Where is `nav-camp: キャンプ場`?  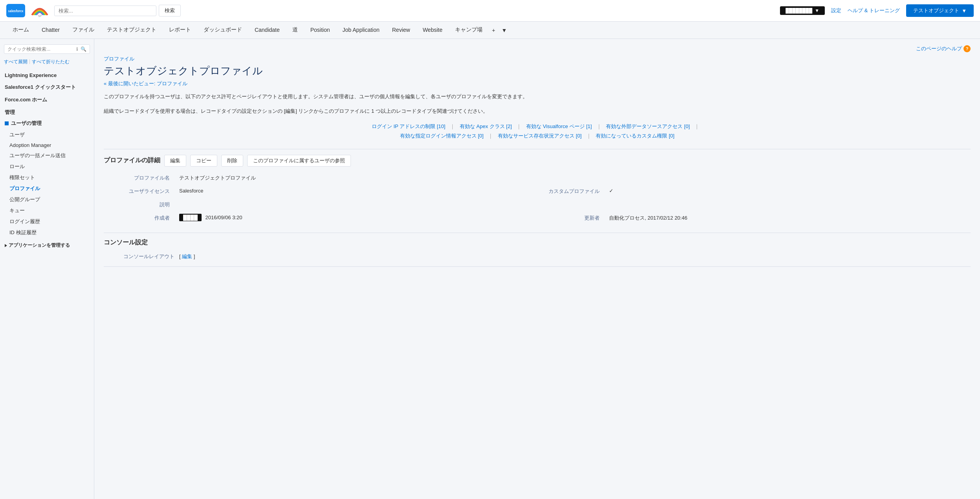
nav-camp: キャンプ場 is located at coordinates (469, 30).